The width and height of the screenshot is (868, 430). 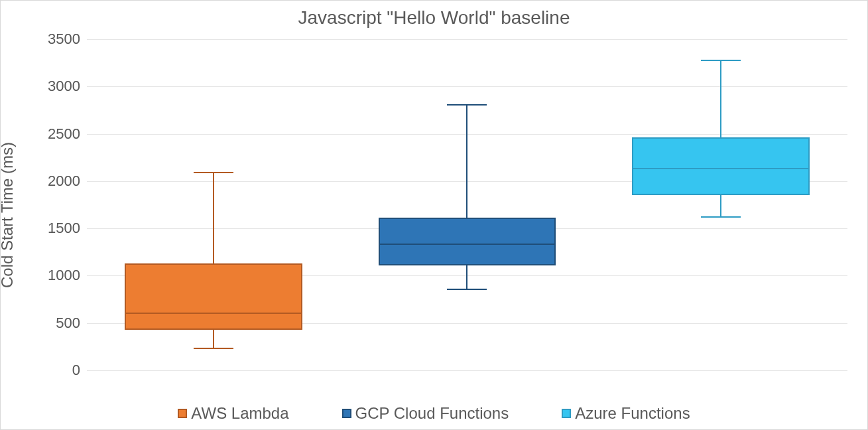 What do you see at coordinates (68, 134) in the screenshot?
I see `y-tick-label: 2500` at bounding box center [68, 134].